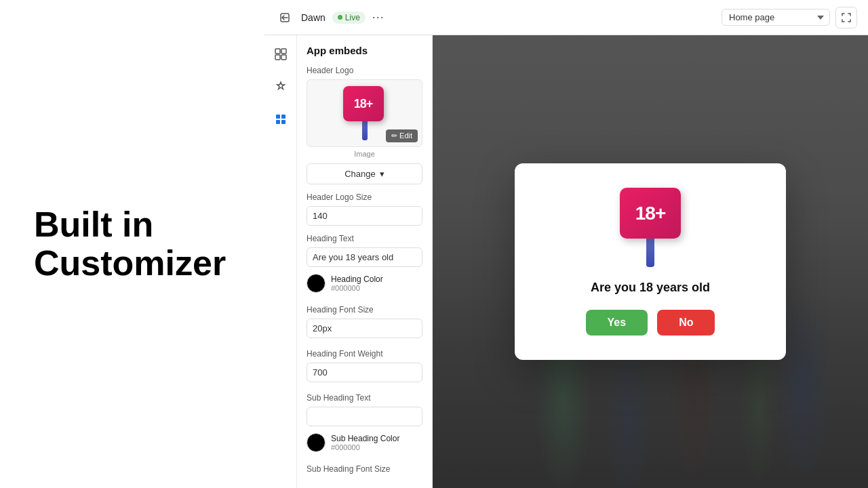 The width and height of the screenshot is (868, 488). Describe the element at coordinates (651, 323) in the screenshot. I see `modal-buttons: Yes No` at that location.